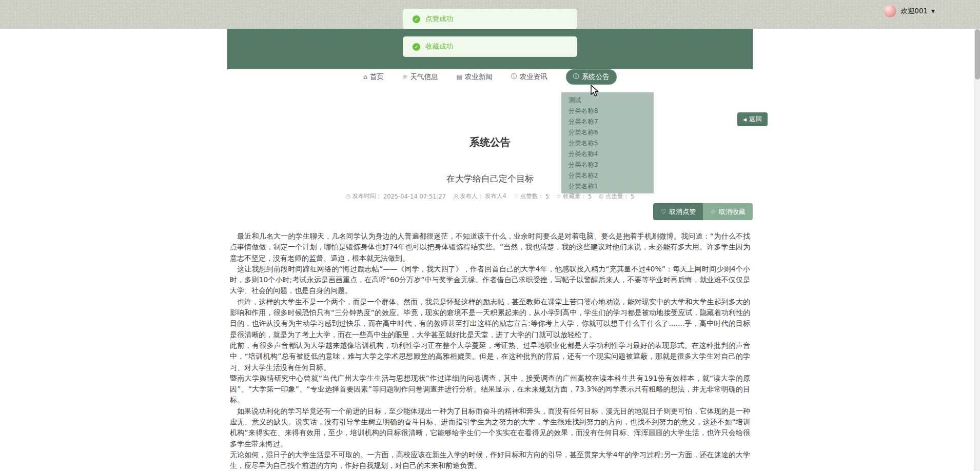 The width and height of the screenshot is (980, 471). Describe the element at coordinates (480, 196) in the screenshot. I see `meta-publisher: 发布人： 发布人4` at that location.